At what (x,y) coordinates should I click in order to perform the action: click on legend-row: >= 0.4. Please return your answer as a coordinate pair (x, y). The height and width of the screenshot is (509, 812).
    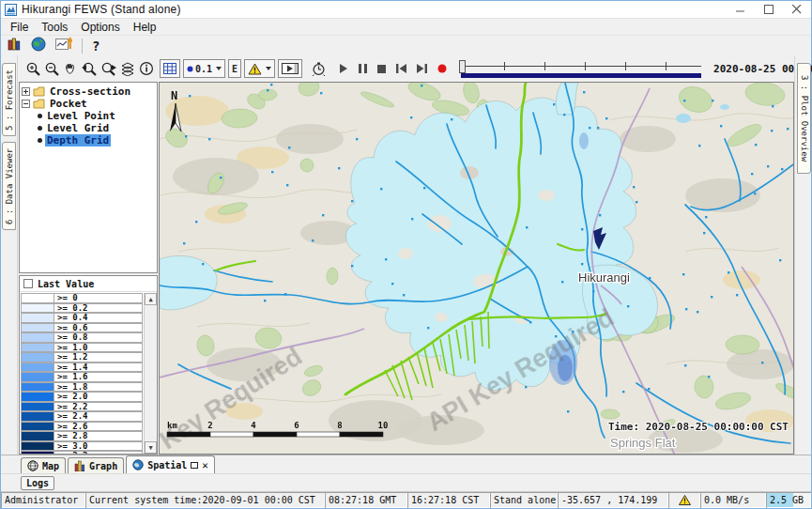
    Looking at the image, I should click on (82, 317).